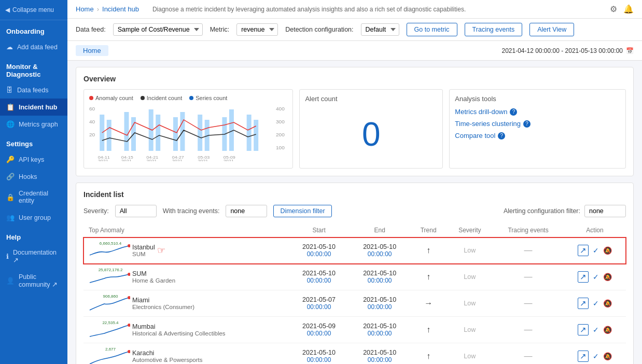  What do you see at coordinates (428, 277) in the screenshot?
I see `trend-cell: ↑` at bounding box center [428, 277].